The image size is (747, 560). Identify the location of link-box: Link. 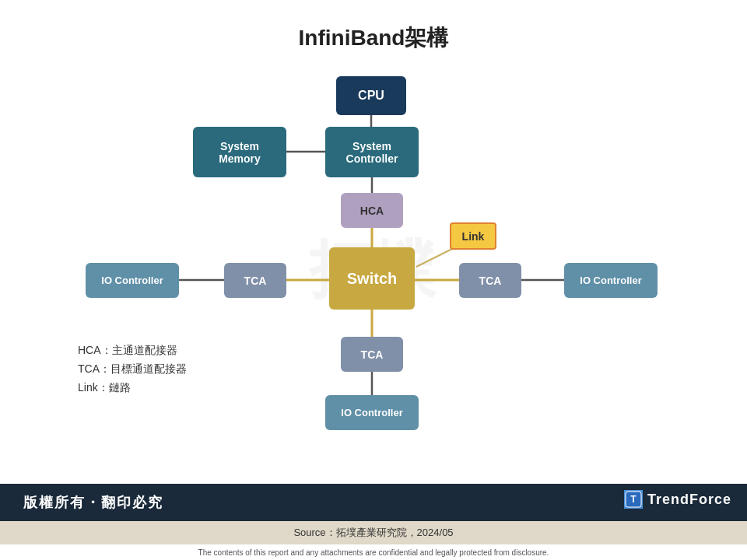
(473, 236).